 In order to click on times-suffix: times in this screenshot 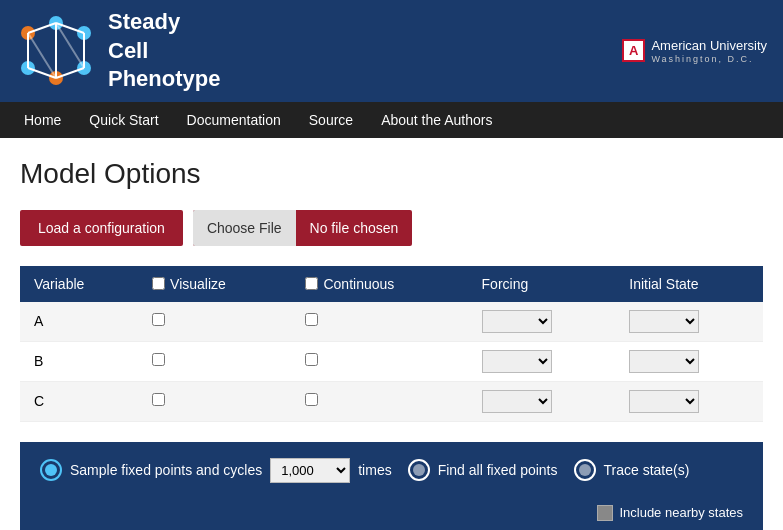, I will do `click(374, 470)`.